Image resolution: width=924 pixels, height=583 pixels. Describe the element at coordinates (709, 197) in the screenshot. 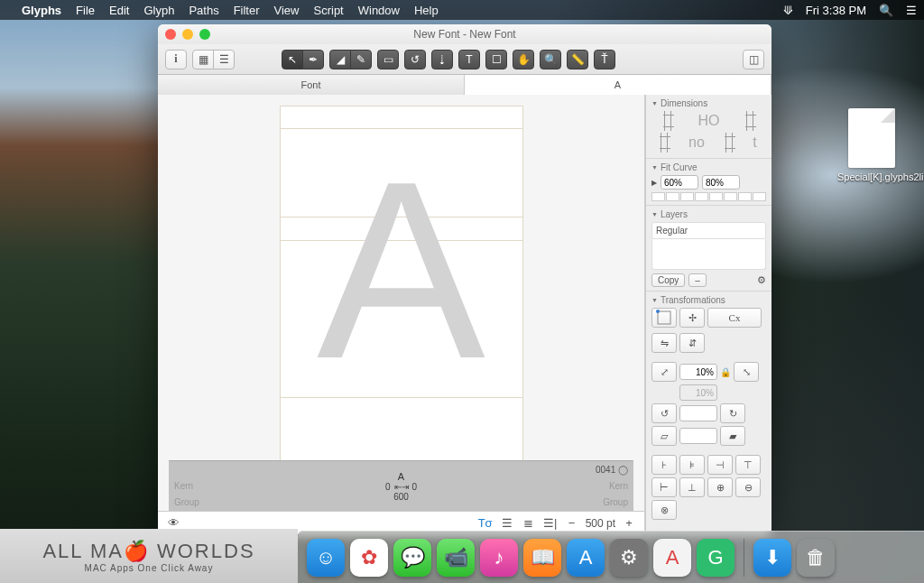

I see `fitcurve-steps` at that location.